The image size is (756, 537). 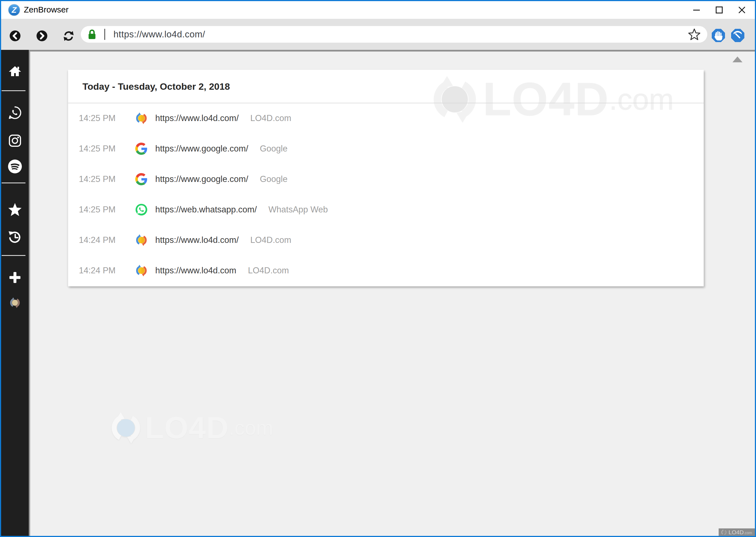 I want to click on adblock-hand-icon, so click(x=718, y=35).